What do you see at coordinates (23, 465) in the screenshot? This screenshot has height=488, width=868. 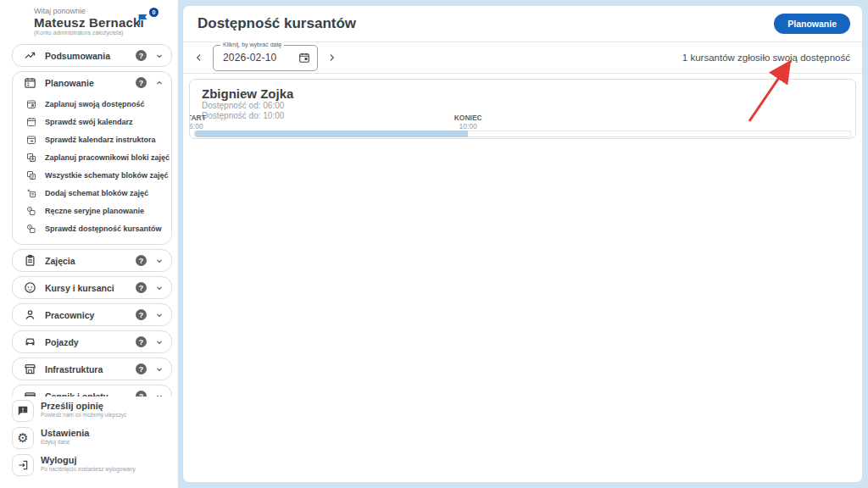 I see `logout-icon` at bounding box center [23, 465].